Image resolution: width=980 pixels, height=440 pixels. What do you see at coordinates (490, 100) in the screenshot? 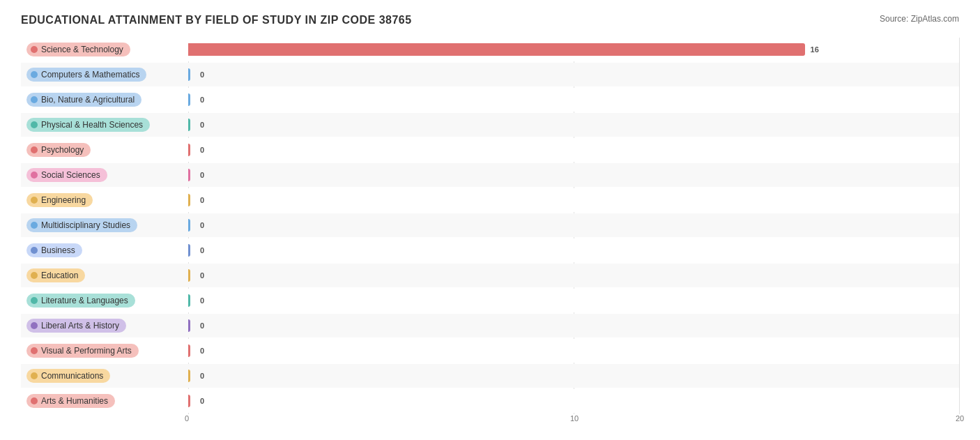
I see `table-row: Bio, Nature & Agricultural0` at bounding box center [490, 100].